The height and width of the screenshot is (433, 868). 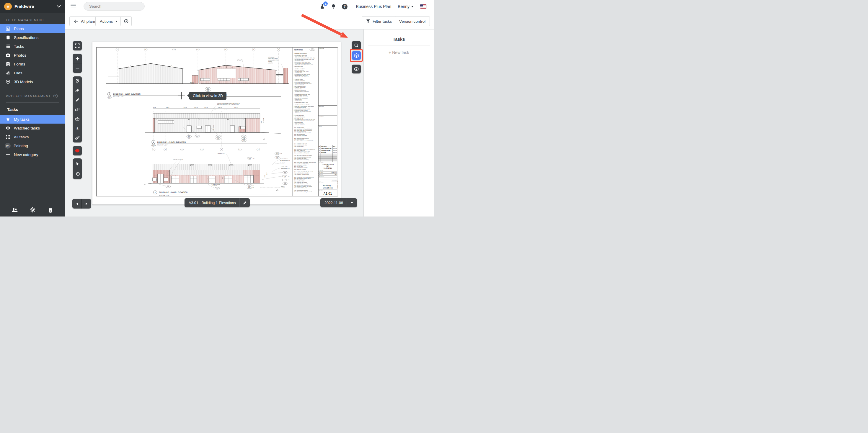 What do you see at coordinates (108, 21) in the screenshot?
I see `actions-button: Actions` at bounding box center [108, 21].